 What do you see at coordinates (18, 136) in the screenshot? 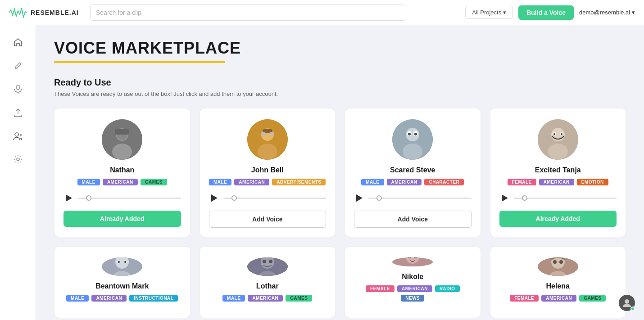
I see `sidebar-item-users` at bounding box center [18, 136].